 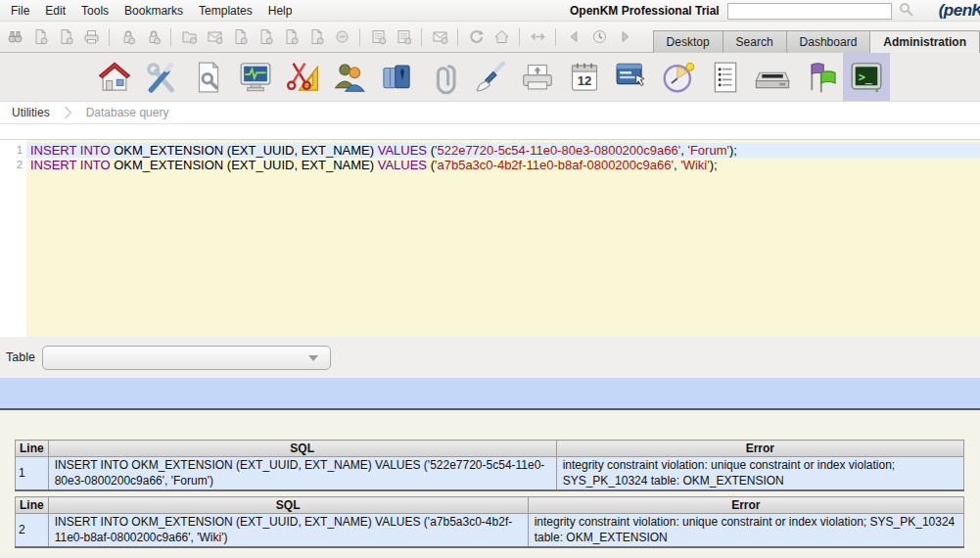 What do you see at coordinates (490, 131) in the screenshot?
I see `editor-spacer` at bounding box center [490, 131].